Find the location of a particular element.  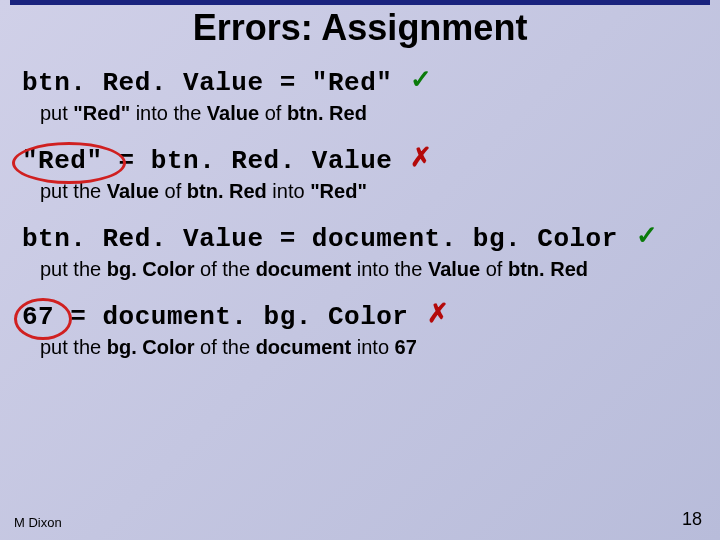

slide-title: Errors: Assignment is located at coordinates (360, 28).